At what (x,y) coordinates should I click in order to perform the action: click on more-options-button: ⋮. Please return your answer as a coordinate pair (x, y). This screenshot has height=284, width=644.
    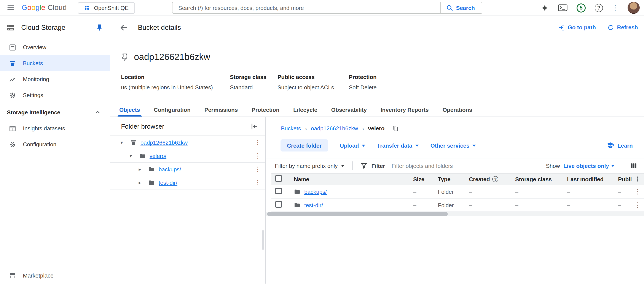
    Looking at the image, I should click on (615, 8).